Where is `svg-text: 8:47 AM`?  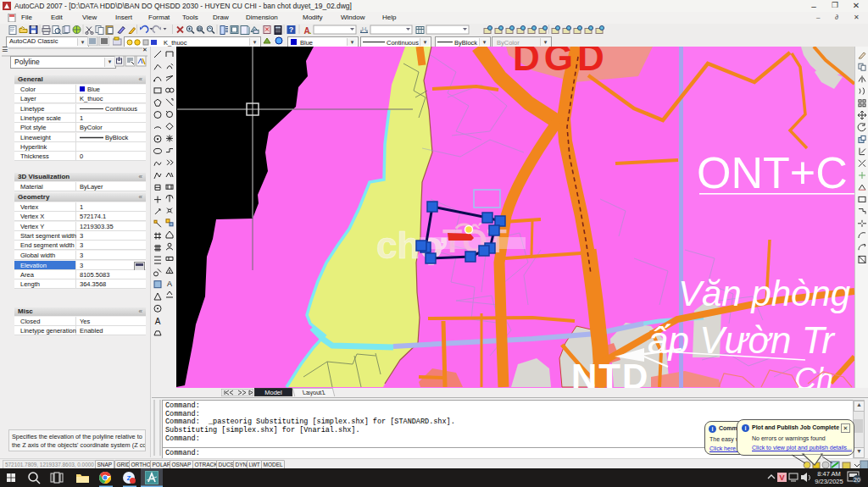 svg-text: 8:47 AM is located at coordinates (829, 474).